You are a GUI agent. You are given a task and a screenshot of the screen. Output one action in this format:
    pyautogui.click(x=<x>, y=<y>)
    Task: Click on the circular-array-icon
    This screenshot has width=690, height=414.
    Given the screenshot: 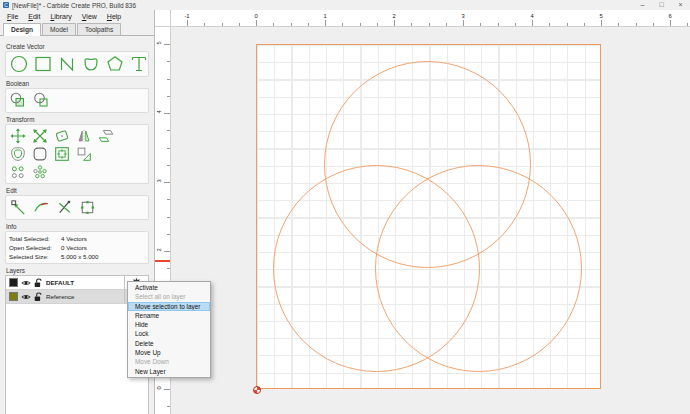 What is the action you would take?
    pyautogui.click(x=40, y=172)
    